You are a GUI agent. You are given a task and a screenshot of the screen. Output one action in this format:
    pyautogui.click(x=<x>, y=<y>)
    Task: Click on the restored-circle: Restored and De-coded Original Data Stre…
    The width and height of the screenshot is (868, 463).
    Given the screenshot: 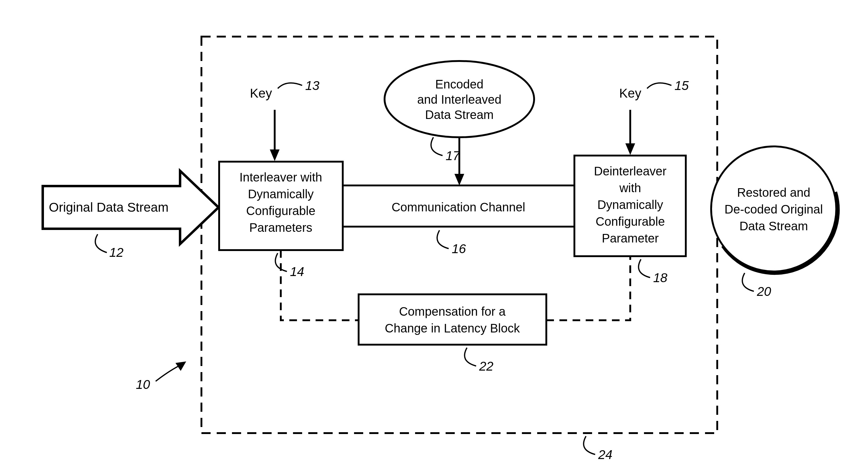 What is the action you would take?
    pyautogui.click(x=774, y=209)
    